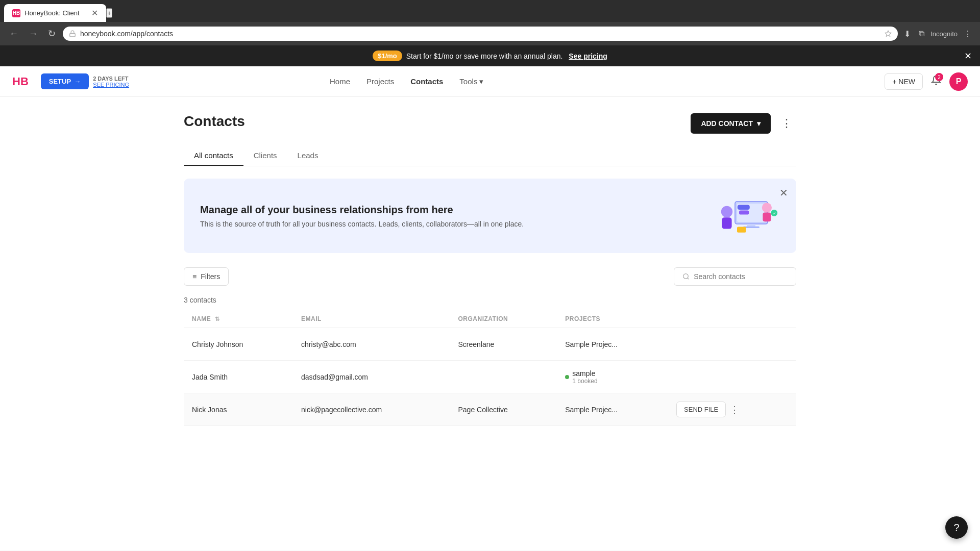 This screenshot has height=551, width=980. Describe the element at coordinates (957, 528) in the screenshot. I see `help-button: ?` at that location.